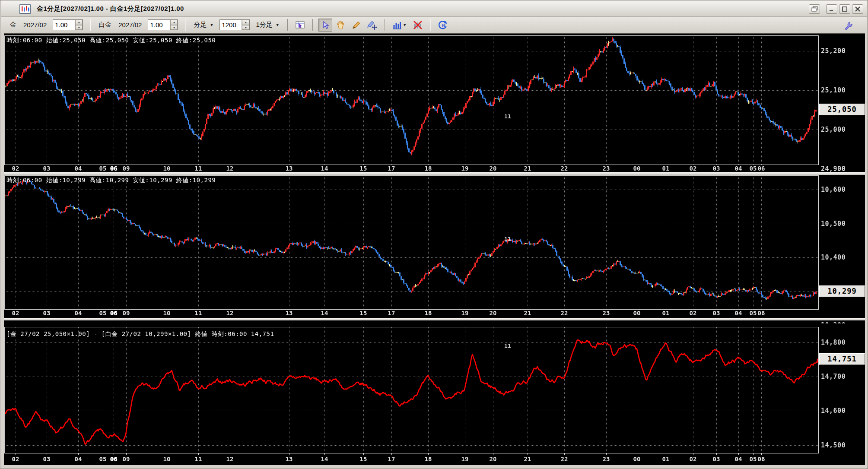 The width and height of the screenshot is (868, 469). Describe the element at coordinates (356, 25) in the screenshot. I see `draw-pencil-icon` at that location.